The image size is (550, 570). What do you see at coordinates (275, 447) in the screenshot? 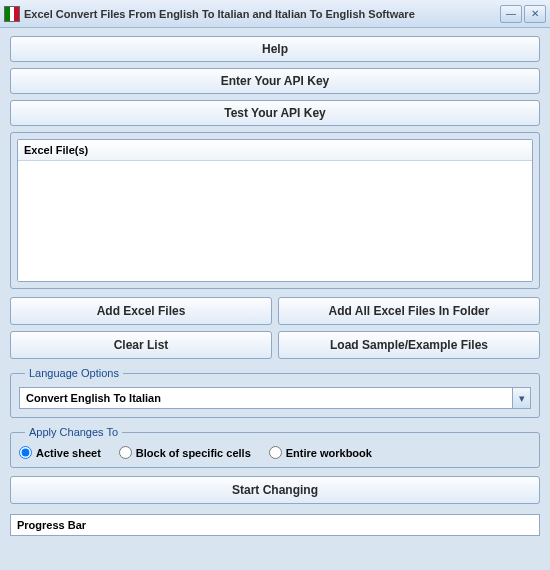
I see `apply-changes-fieldset: Apply Changes To Active sheet Block of s…` at bounding box center [275, 447].